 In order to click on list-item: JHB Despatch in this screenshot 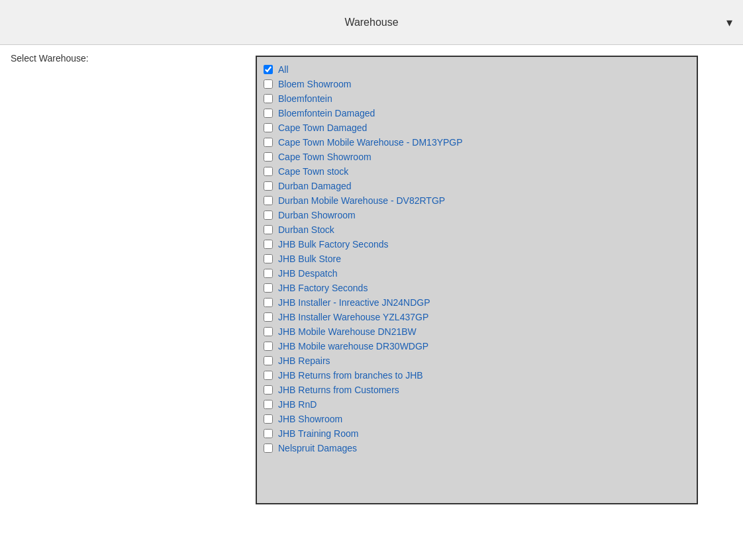, I will do `click(477, 273)`.